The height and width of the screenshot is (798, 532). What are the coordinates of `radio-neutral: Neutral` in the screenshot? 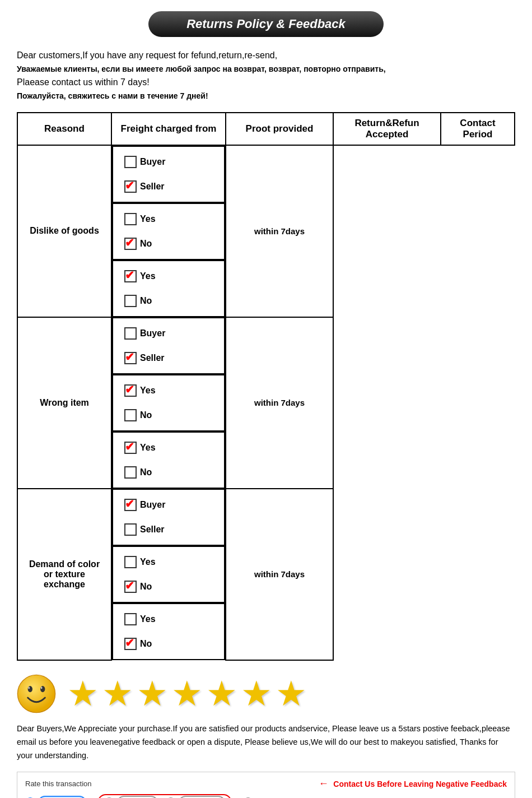 It's located at (131, 797).